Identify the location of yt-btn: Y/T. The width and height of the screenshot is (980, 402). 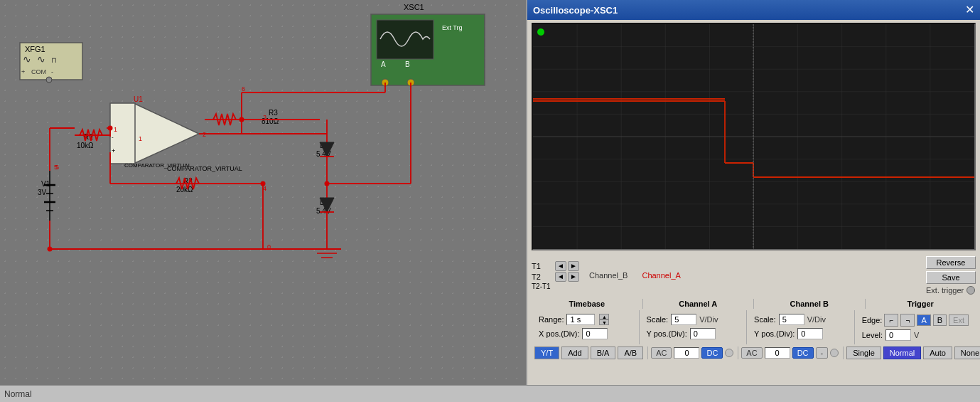
(547, 353).